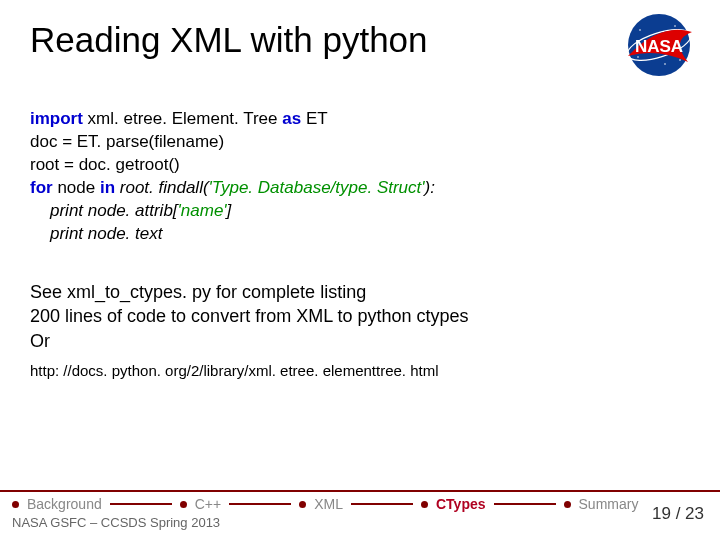 The height and width of the screenshot is (540, 720). What do you see at coordinates (232, 177) in the screenshot?
I see `code-block: import xml. etree. Element. Tree as ET d…` at bounding box center [232, 177].